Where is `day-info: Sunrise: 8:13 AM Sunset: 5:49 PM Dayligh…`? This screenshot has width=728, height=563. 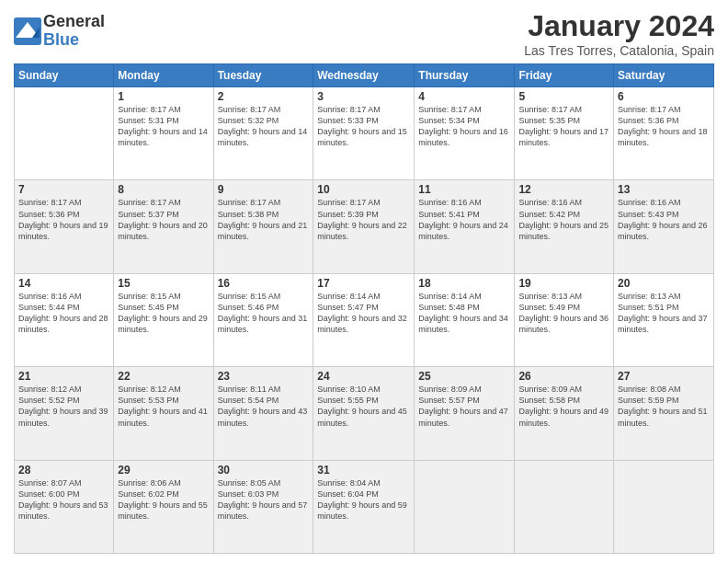 day-info: Sunrise: 8:13 AM Sunset: 5:49 PM Dayligh… is located at coordinates (564, 313).